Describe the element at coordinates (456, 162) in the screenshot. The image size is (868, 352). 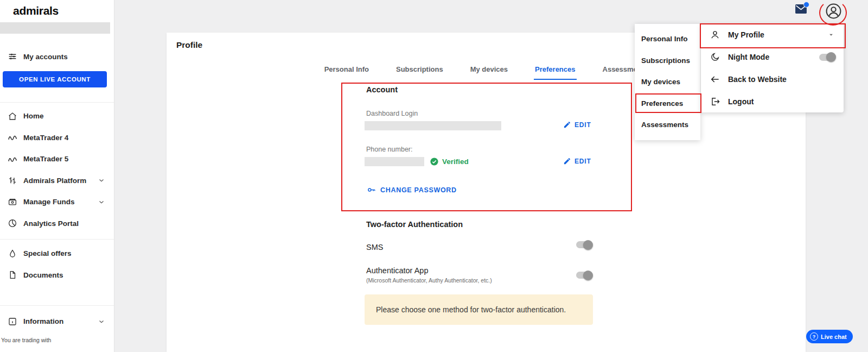
I see `verified-label: Verified` at that location.